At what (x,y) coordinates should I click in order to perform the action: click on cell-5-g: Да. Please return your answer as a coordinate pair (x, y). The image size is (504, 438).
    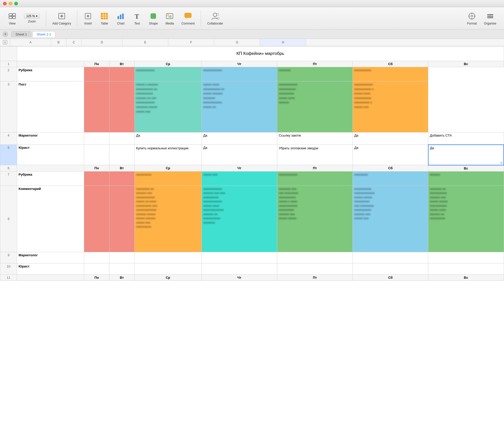
    Looking at the image, I should click on (390, 155).